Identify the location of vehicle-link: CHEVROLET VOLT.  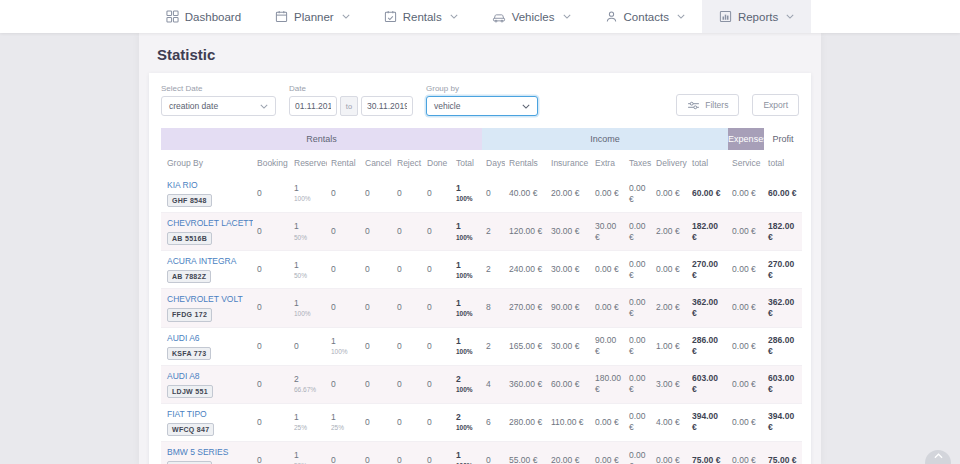
(208, 300).